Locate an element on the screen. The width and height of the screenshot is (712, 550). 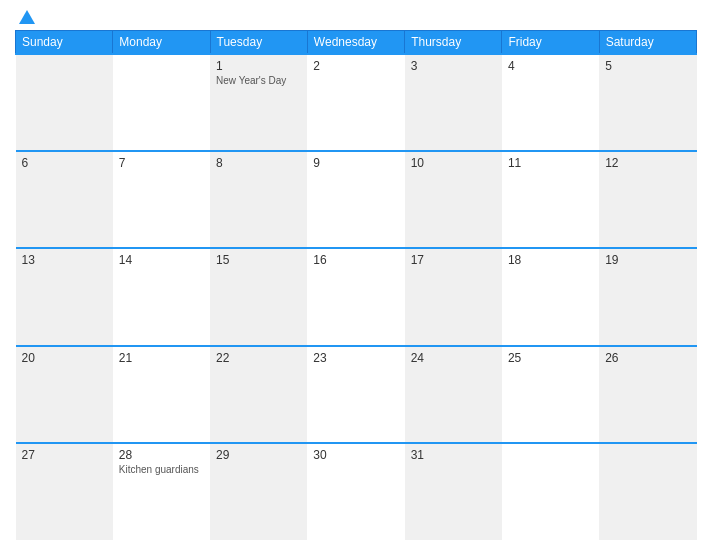
weekday-header-friday: Friday is located at coordinates (550, 43).